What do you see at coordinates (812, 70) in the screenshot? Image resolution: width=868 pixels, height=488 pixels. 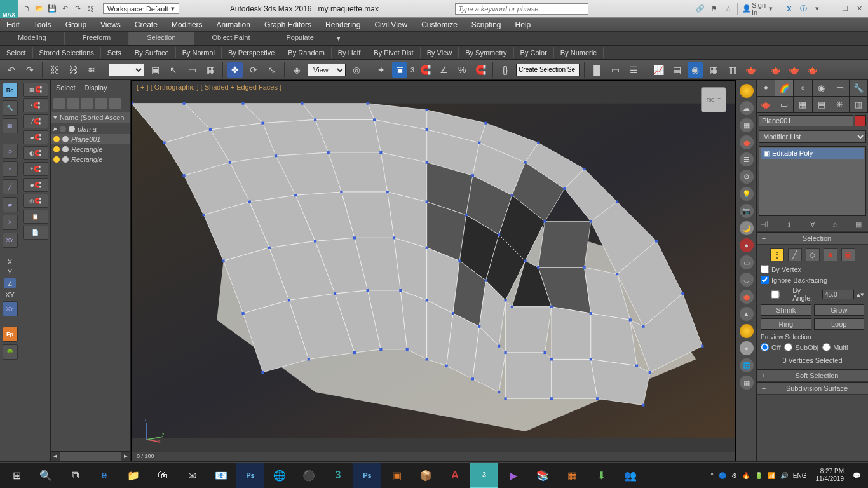 I see `render-active-button: 🫖` at bounding box center [812, 70].